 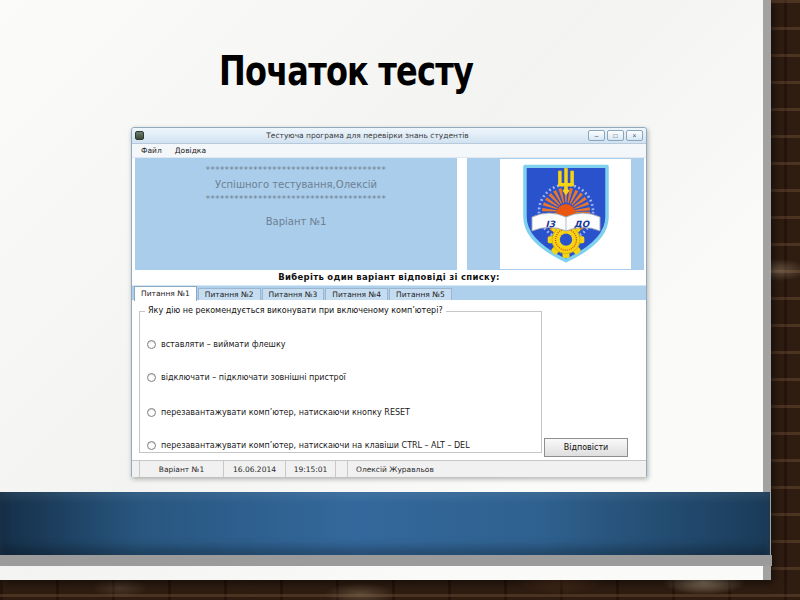 I want to click on window-controls: – □ ×, so click(x=616, y=136).